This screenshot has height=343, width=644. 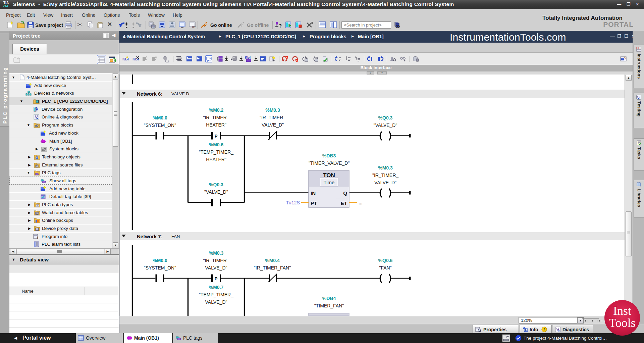 What do you see at coordinates (329, 306) in the screenshot?
I see `svg-text: "TIMER_FAN"` at bounding box center [329, 306].